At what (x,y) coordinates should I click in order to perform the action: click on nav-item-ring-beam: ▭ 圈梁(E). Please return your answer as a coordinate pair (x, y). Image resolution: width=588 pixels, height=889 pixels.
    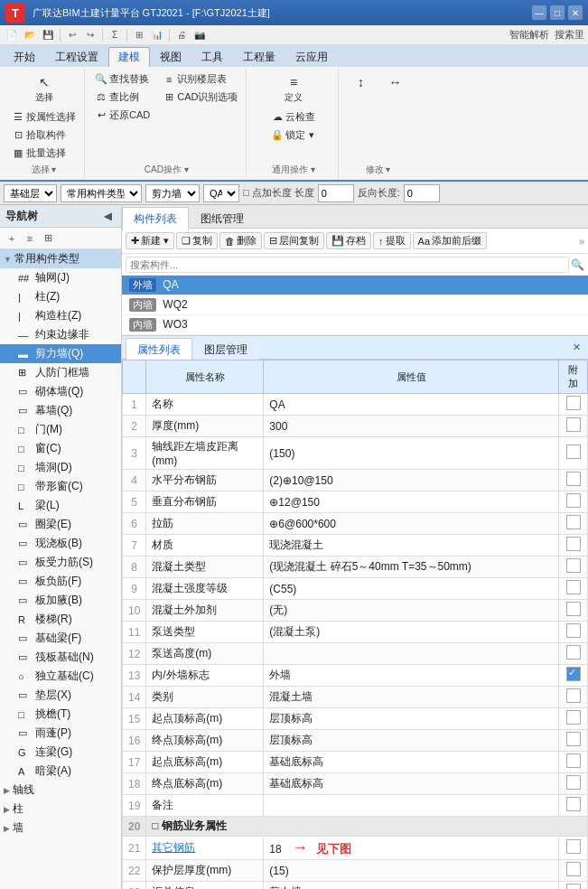
    Looking at the image, I should click on (61, 524).